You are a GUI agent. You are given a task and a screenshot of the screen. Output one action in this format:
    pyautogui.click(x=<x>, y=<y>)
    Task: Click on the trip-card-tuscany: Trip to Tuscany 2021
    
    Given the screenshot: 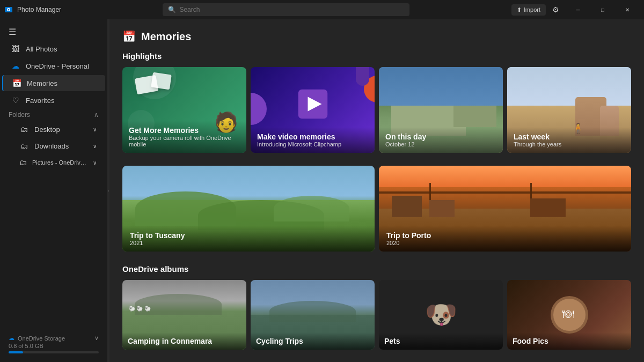 What is the action you would take?
    pyautogui.click(x=248, y=209)
    